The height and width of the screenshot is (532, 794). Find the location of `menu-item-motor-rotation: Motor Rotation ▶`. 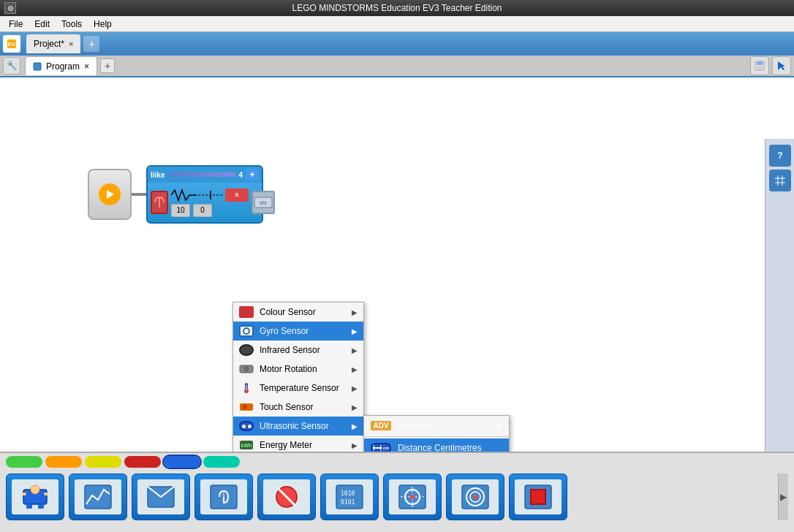

menu-item-motor-rotation: Motor Rotation ▶ is located at coordinates (298, 369).